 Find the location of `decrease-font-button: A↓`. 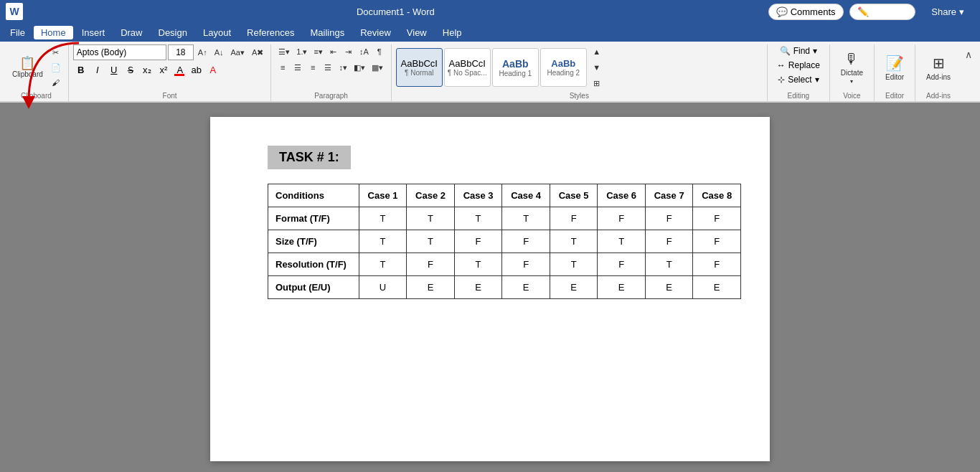

decrease-font-button: A↓ is located at coordinates (220, 52).